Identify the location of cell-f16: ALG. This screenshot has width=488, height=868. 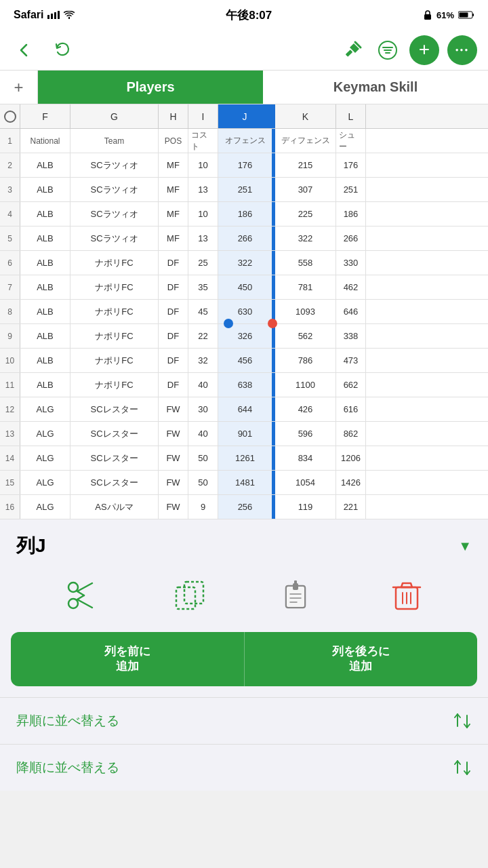
(45, 507).